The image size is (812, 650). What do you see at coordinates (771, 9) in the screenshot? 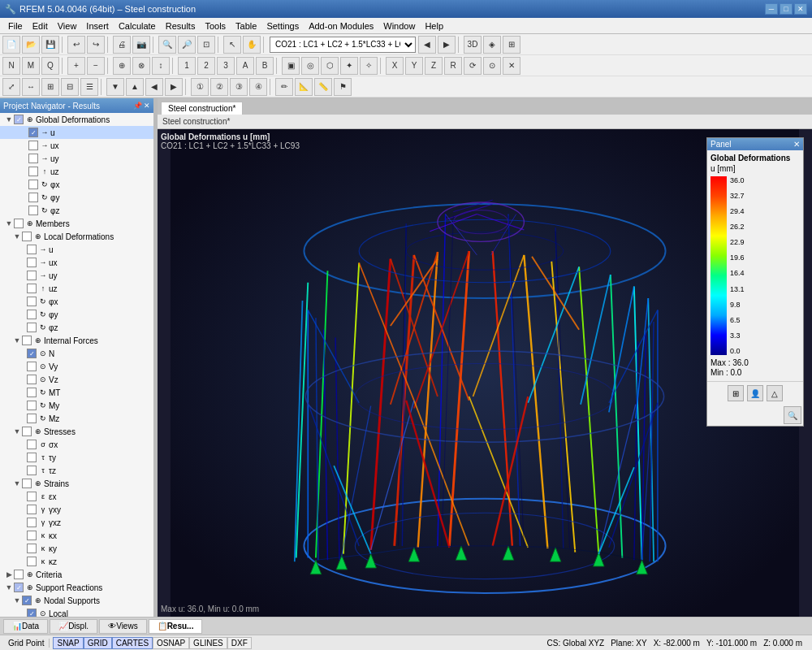
I see `minimize-button: ─` at bounding box center [771, 9].